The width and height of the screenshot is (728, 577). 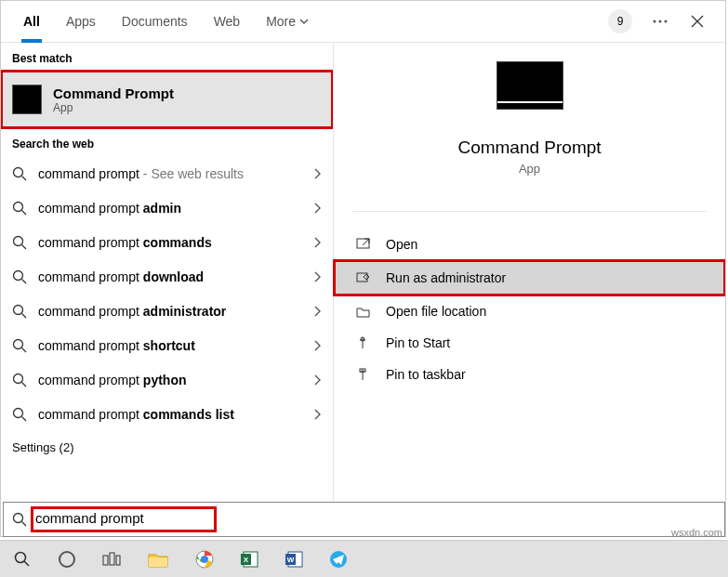 I want to click on web-result-item: command prompt admin, so click(x=167, y=208).